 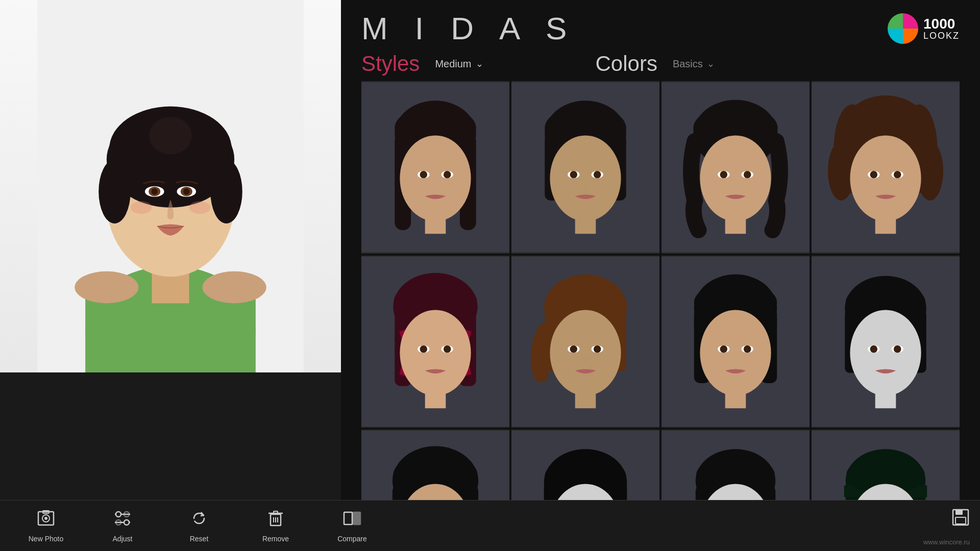 What do you see at coordinates (453, 64) in the screenshot?
I see `medium-label: Medium` at bounding box center [453, 64].